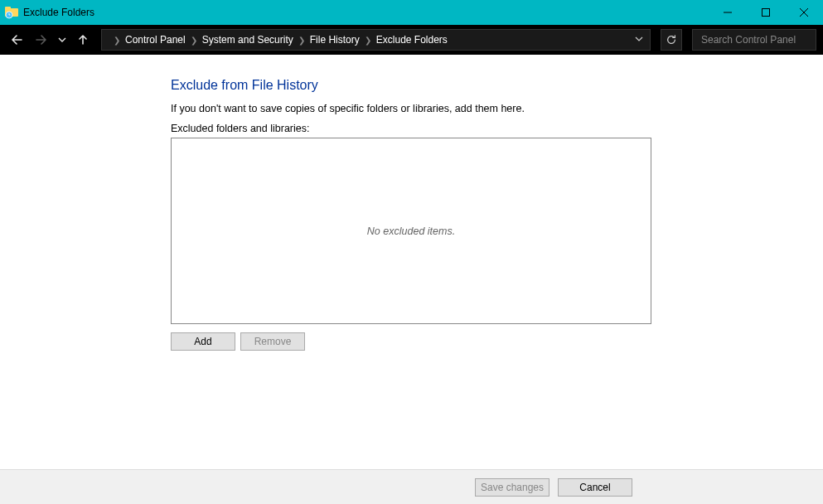  Describe the element at coordinates (335, 40) in the screenshot. I see `breadcrumb-file-history: File History` at that location.